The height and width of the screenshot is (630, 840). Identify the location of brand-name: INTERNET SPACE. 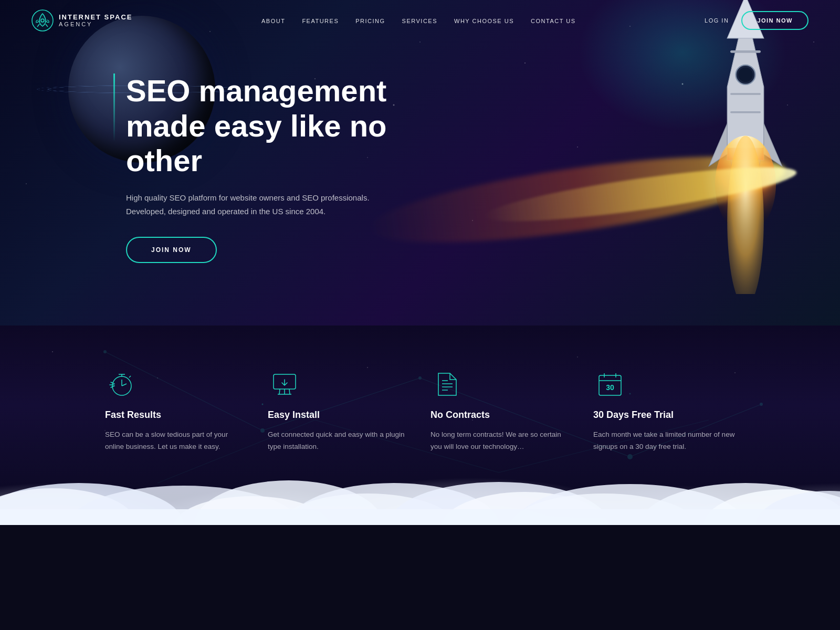
(96, 17).